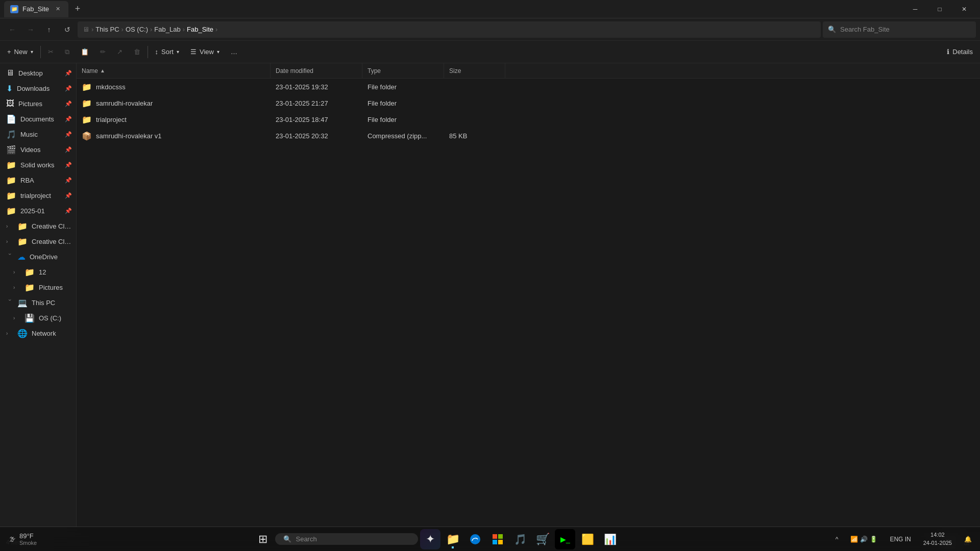 The width and height of the screenshot is (980, 551). Describe the element at coordinates (200, 30) in the screenshot. I see `breadcrumb-fabsite: Fab_Site` at that location.